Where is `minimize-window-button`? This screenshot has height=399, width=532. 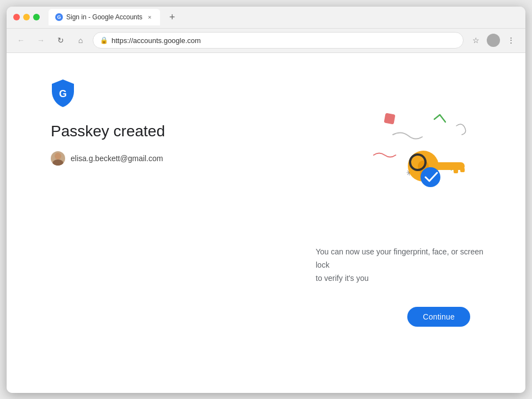
minimize-window-button is located at coordinates (26, 17).